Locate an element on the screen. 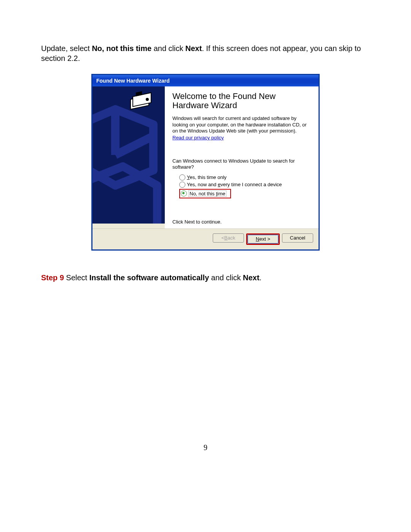  step9-mid: and click is located at coordinates (226, 278).